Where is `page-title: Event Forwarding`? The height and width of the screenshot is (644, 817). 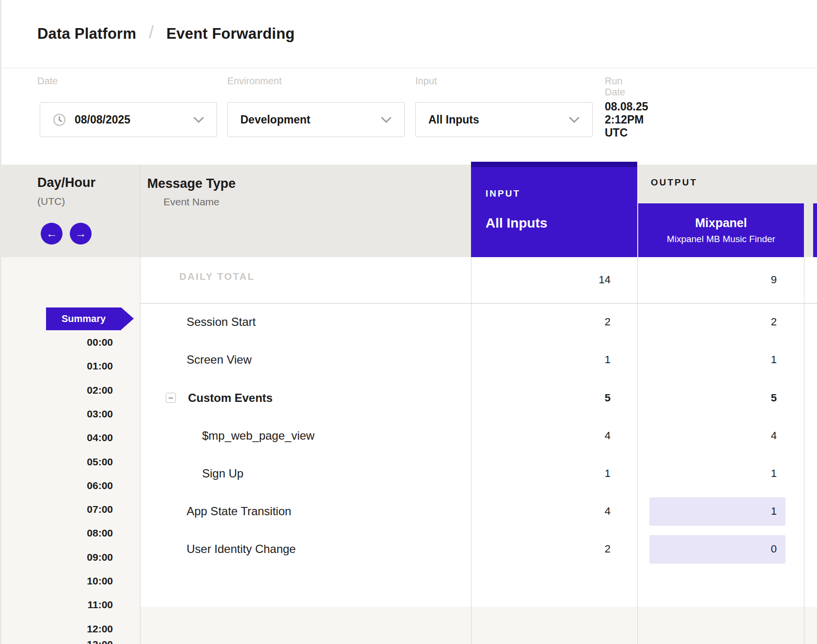
page-title: Event Forwarding is located at coordinates (231, 34).